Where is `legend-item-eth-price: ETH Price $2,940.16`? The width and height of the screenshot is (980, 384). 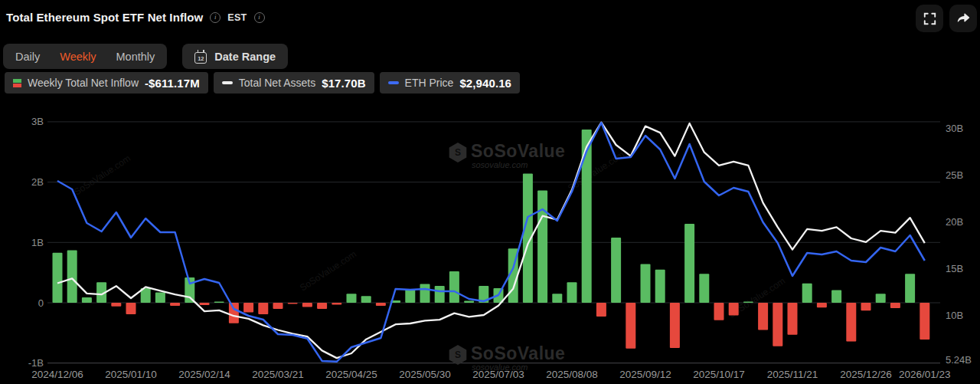
legend-item-eth-price: ETH Price $2,940.16 is located at coordinates (450, 83).